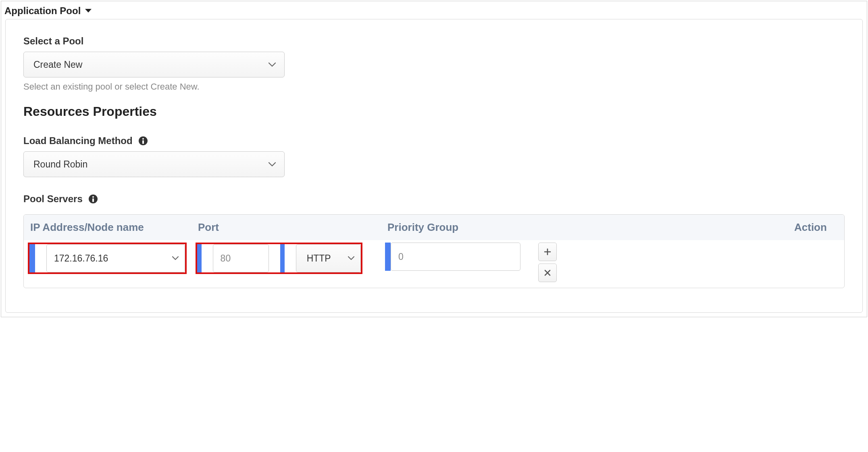  I want to click on select-pool-dropdown: Create New, so click(154, 65).